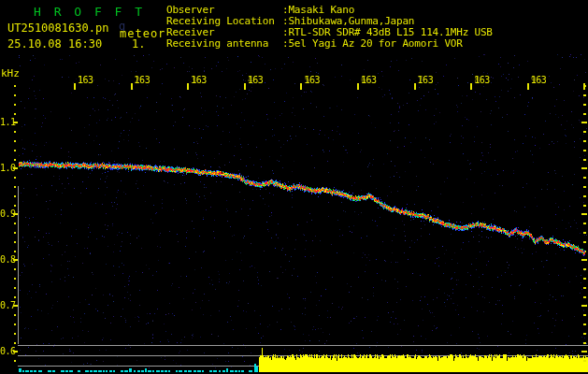  Describe the element at coordinates (7, 352) in the screenshot. I see `y-tick-label-0.6: 0.6` at that location.